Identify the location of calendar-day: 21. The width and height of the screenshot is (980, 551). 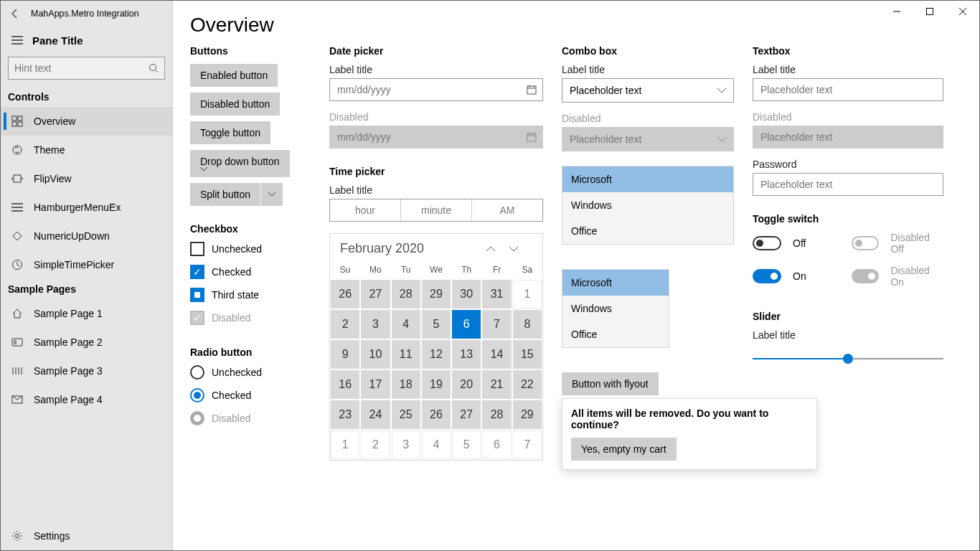
(496, 385).